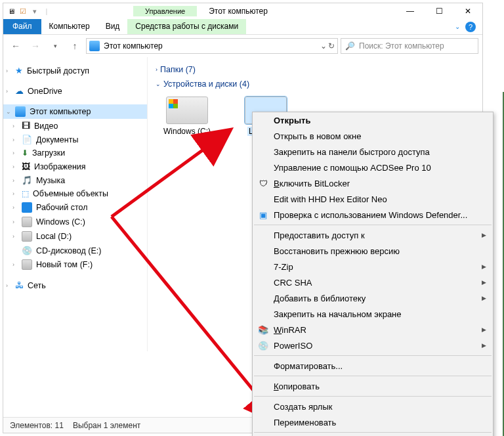 This screenshot has height=436, width=504. Describe the element at coordinates (27, 251) in the screenshot. I see `cd-icon` at that location.